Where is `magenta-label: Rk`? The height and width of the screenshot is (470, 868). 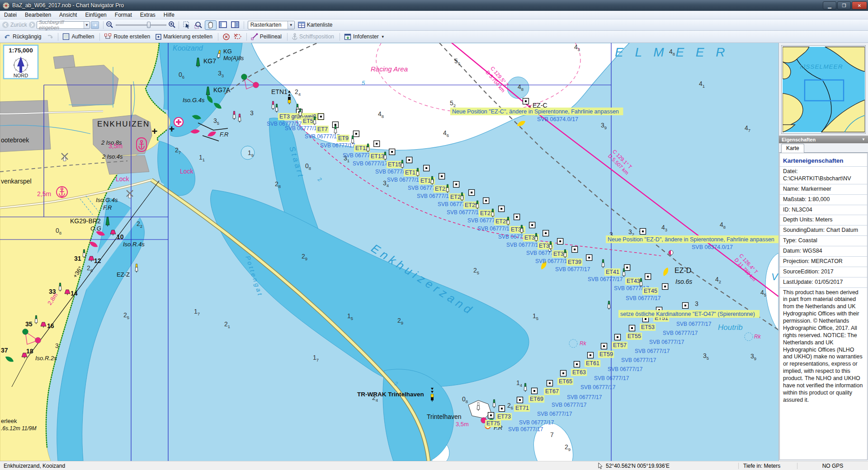
magenta-label: Rk is located at coordinates (758, 337).